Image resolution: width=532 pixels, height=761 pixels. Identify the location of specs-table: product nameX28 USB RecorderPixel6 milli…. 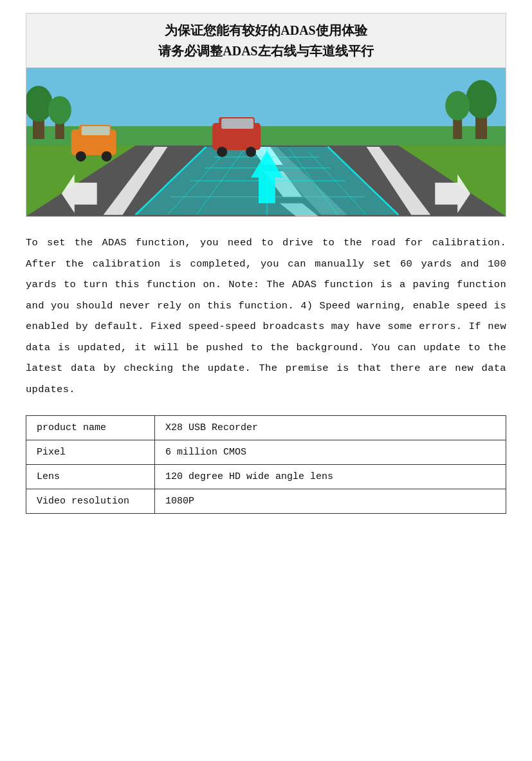
(266, 465).